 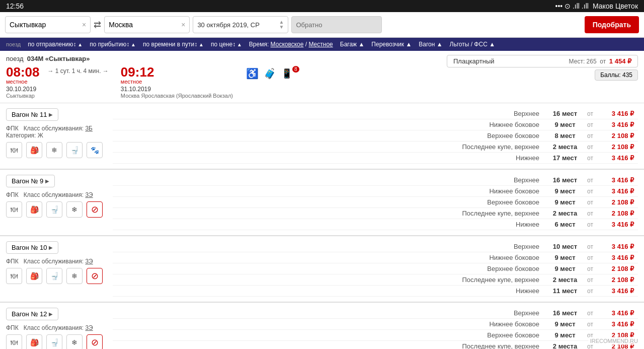 What do you see at coordinates (281, 25) in the screenshot?
I see `date-arrows: ▲▼` at bounding box center [281, 25].